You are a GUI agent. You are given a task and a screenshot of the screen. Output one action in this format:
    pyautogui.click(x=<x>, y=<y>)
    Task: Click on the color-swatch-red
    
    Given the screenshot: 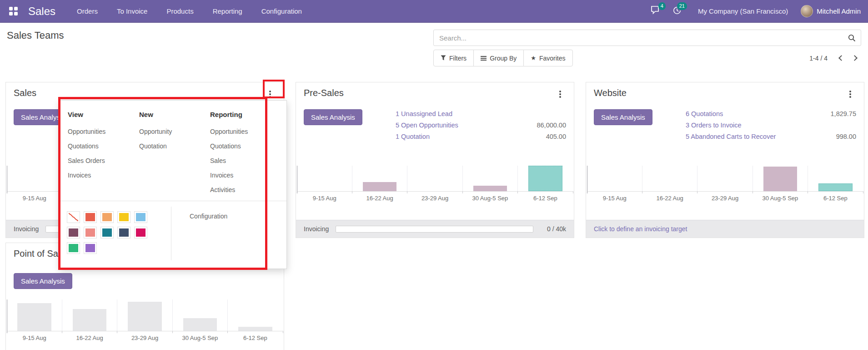 What is the action you would take?
    pyautogui.click(x=90, y=217)
    